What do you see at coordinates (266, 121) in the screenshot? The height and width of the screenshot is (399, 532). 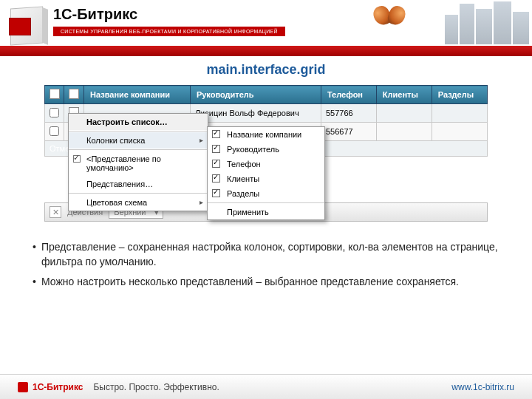 I see `grid-container: Название компании Руководитель Телефон К…` at bounding box center [266, 121].